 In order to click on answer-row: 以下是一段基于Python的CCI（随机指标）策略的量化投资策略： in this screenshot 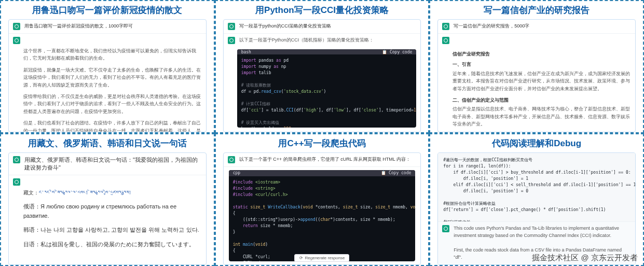, I will do `click(322, 40)`.